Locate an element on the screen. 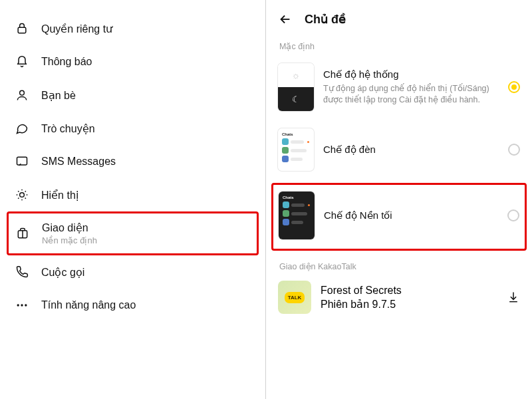  highlight-dark-option: Chats Chế độ Nền tối is located at coordinates (399, 217).